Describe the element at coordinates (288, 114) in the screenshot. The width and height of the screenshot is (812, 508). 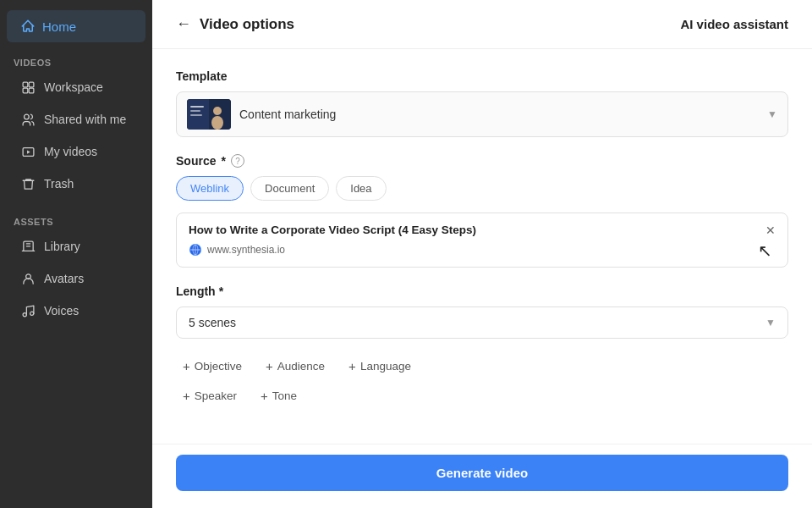
I see `template-name: Content marketing` at that location.